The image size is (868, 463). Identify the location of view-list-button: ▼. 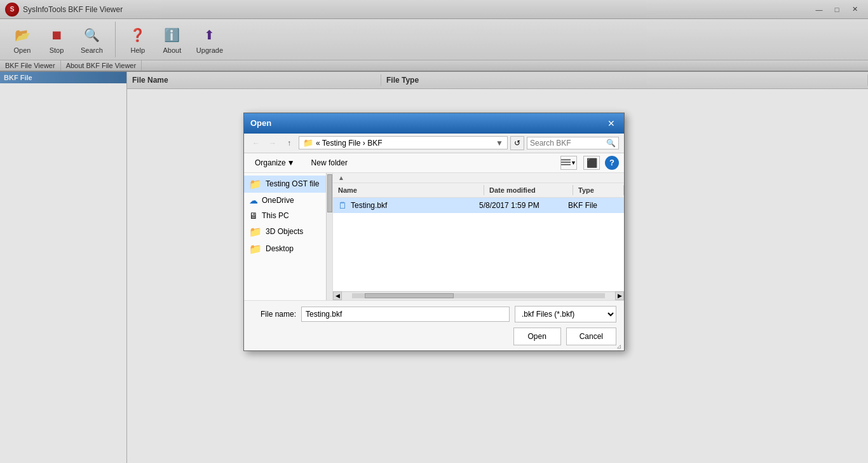
(569, 163).